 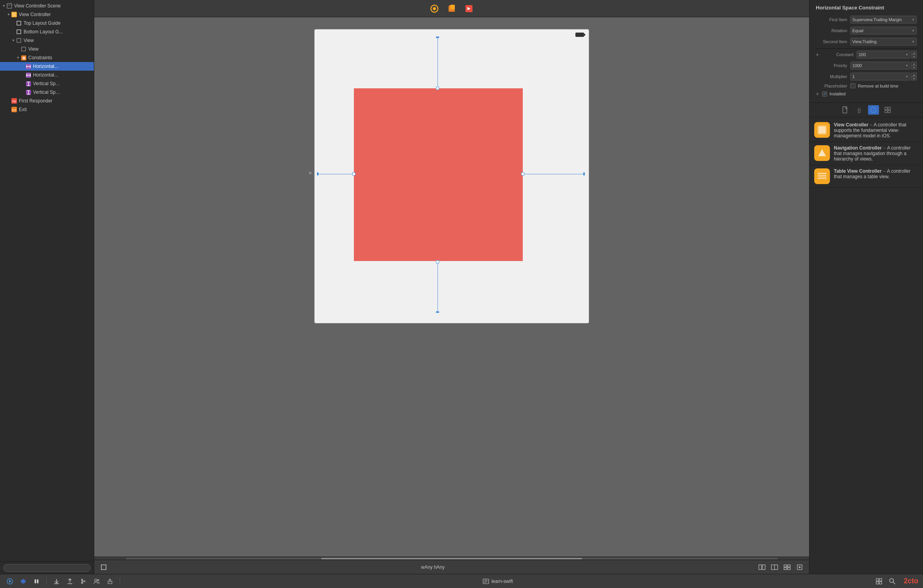 What do you see at coordinates (888, 110) in the screenshot?
I see `obj-tab-grid` at bounding box center [888, 110].